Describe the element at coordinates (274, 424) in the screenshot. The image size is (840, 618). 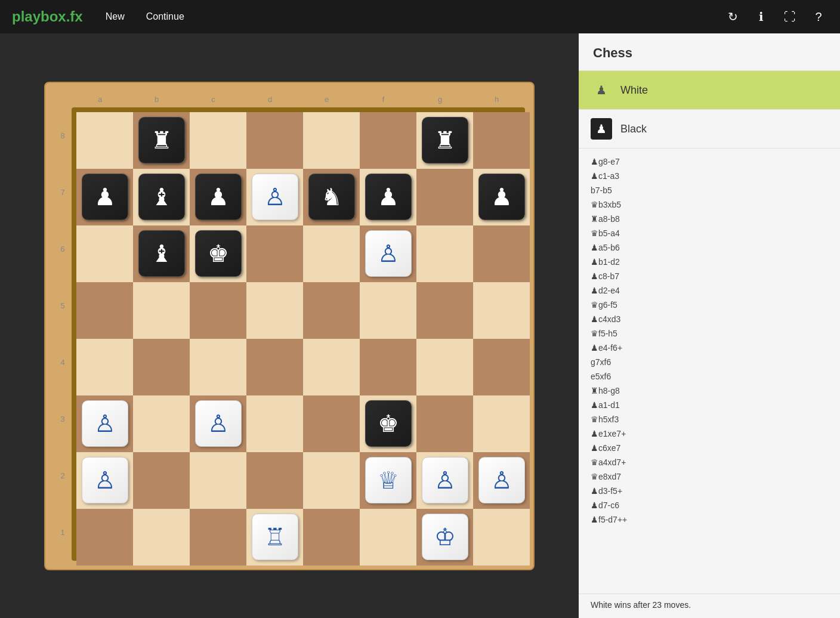
I see `square-d3` at that location.